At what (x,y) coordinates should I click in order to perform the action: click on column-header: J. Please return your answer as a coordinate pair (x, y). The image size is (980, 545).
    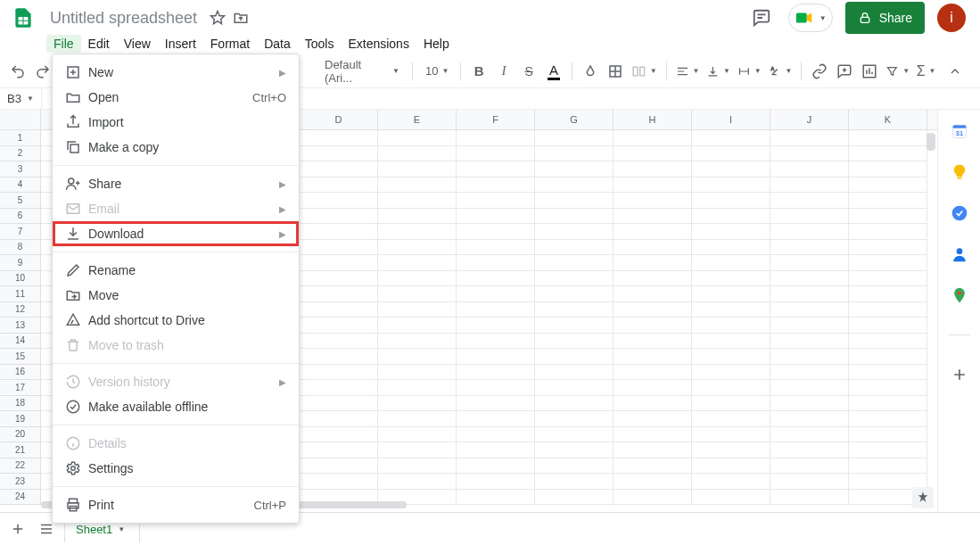
    Looking at the image, I should click on (810, 120).